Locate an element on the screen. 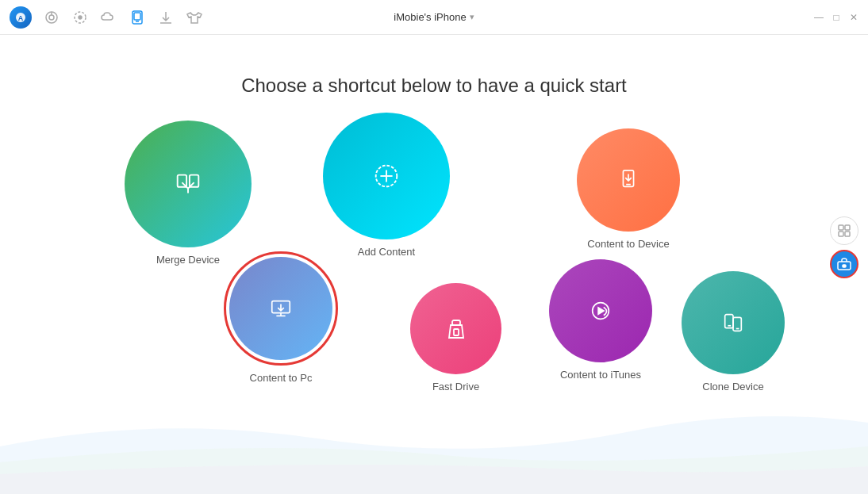  page-title: Choose a shortcut below to have a quick … is located at coordinates (434, 86).